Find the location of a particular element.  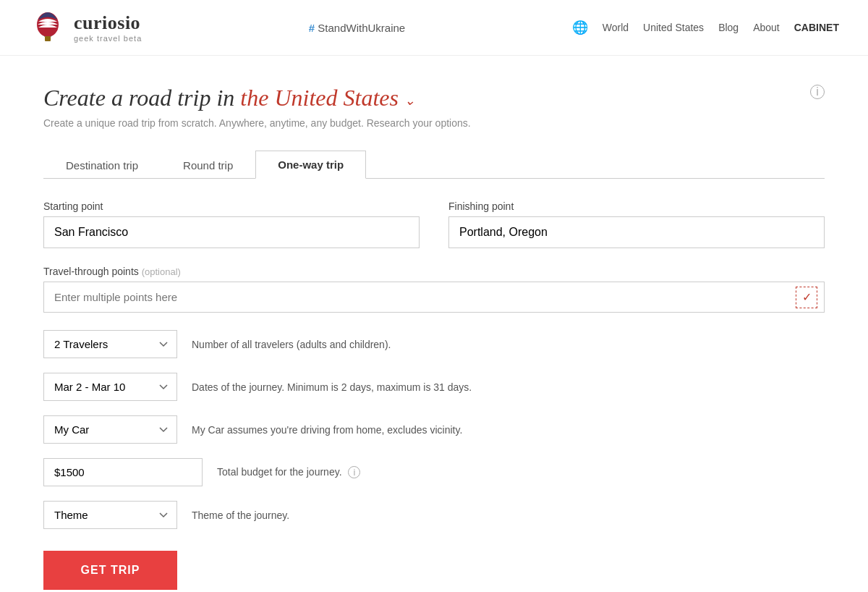

start-finish-row: Starting point Finishing point is located at coordinates (434, 224).